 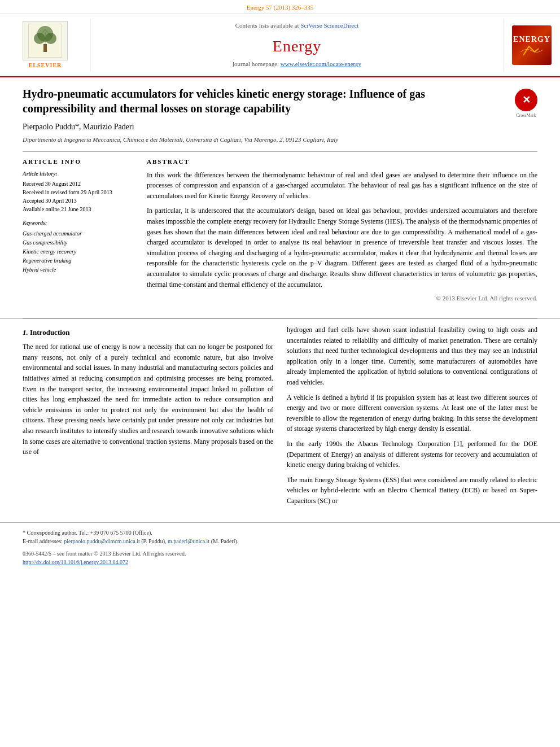 I want to click on email1-author: (P. Puddu),, so click(x=154, y=541).